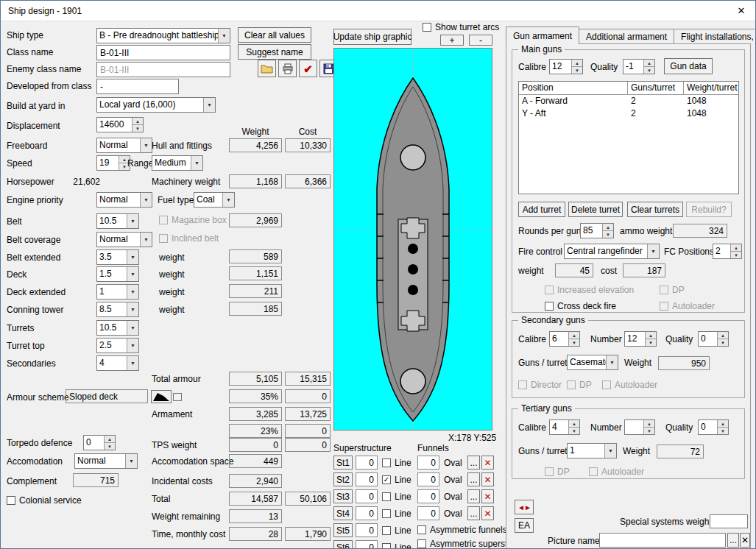 This screenshot has height=549, width=756. I want to click on ship-type-select: B - Pre dreadnought battleship, so click(163, 35).